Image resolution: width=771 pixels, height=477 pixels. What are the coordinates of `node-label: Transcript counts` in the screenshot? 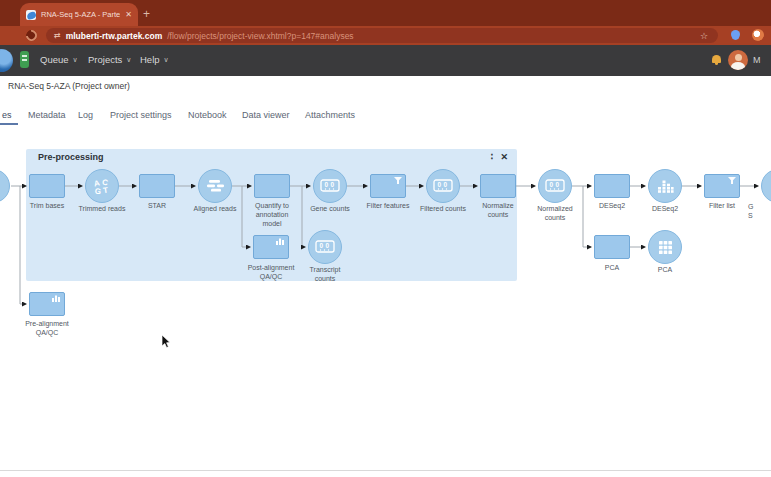 It's located at (325, 275).